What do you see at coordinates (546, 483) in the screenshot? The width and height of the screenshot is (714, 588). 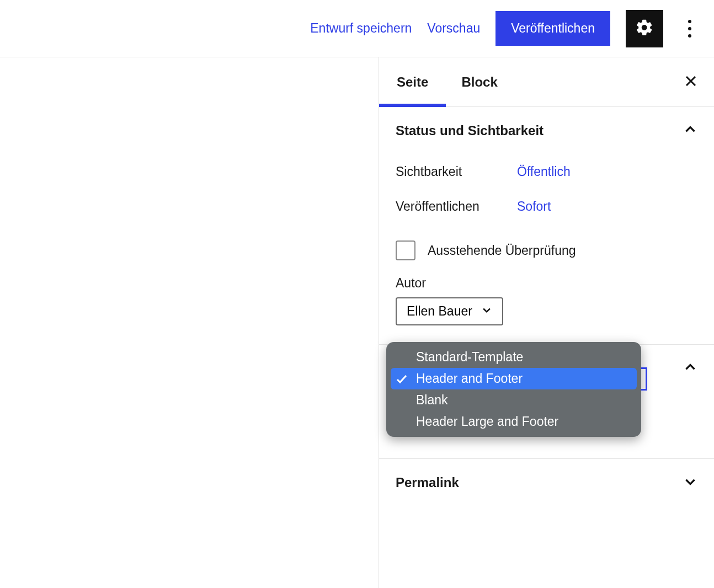 I see `section-permalink: Permalink` at bounding box center [546, 483].